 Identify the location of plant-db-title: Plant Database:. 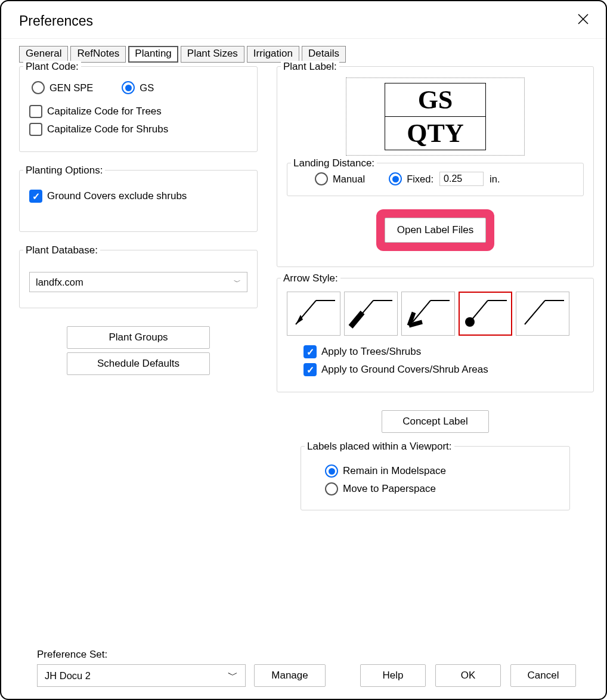
(62, 250).